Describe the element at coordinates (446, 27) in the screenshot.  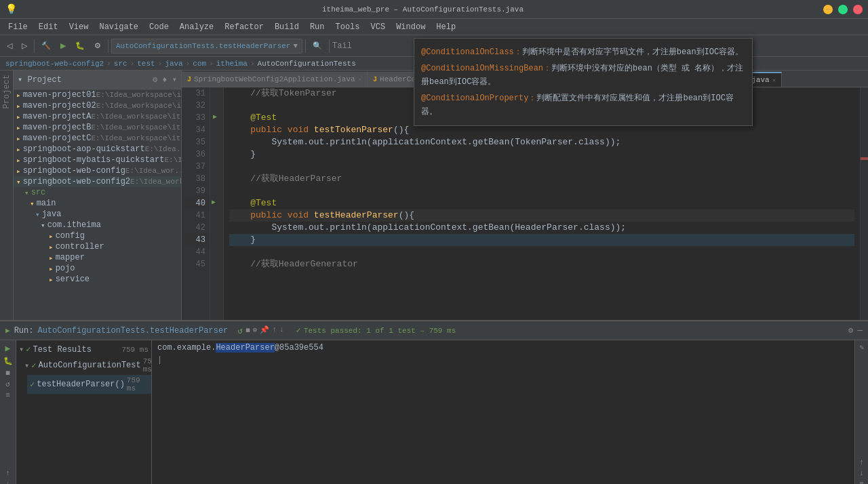
I see `menu-help: Help` at that location.